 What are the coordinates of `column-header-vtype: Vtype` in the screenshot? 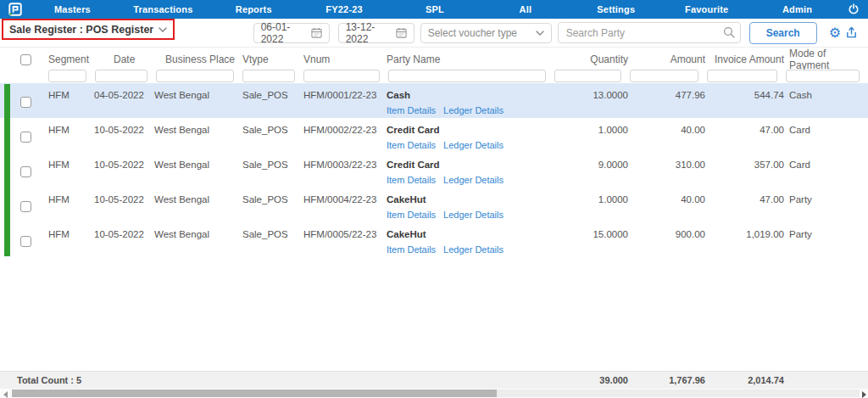 It's located at (271, 59).